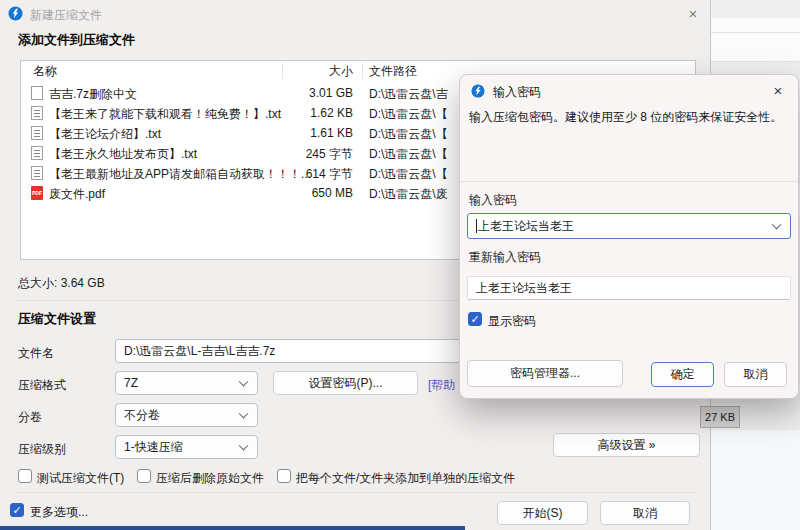 The image size is (800, 530). What do you see at coordinates (682, 374) in the screenshot?
I see `ok-button: 确定` at bounding box center [682, 374].